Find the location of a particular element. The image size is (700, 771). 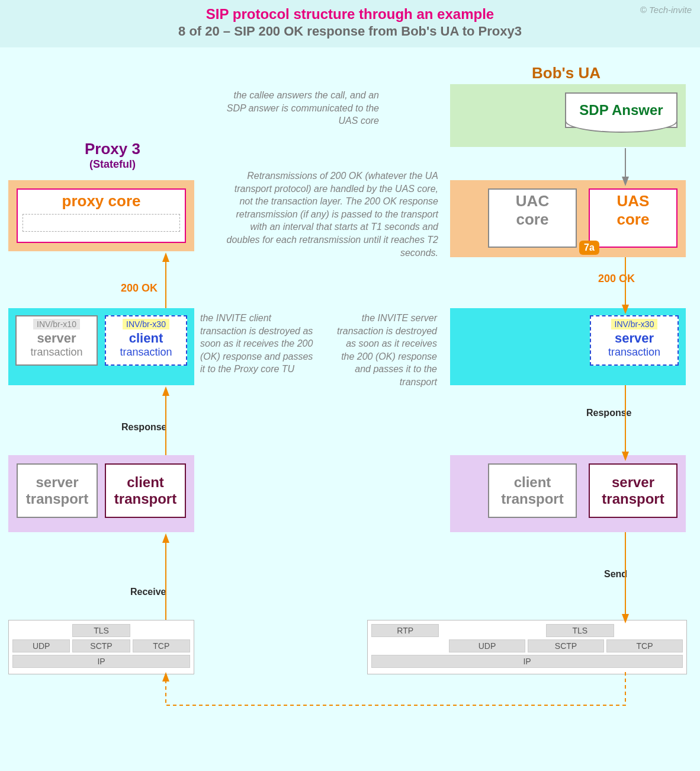

proxy-core-box: proxy core is located at coordinates (101, 216).